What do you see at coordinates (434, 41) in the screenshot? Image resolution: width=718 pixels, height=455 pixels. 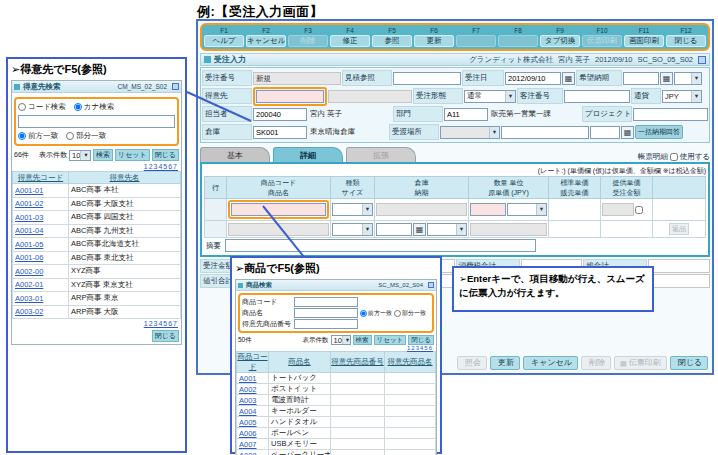 I see `fkey-button: 更新` at bounding box center [434, 41].